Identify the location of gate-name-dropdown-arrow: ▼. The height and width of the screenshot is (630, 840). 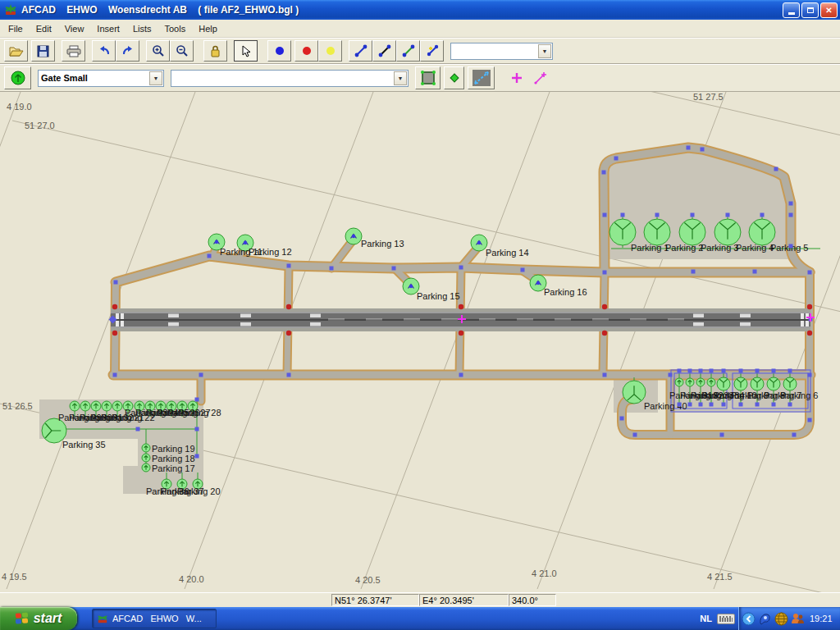
(400, 79).